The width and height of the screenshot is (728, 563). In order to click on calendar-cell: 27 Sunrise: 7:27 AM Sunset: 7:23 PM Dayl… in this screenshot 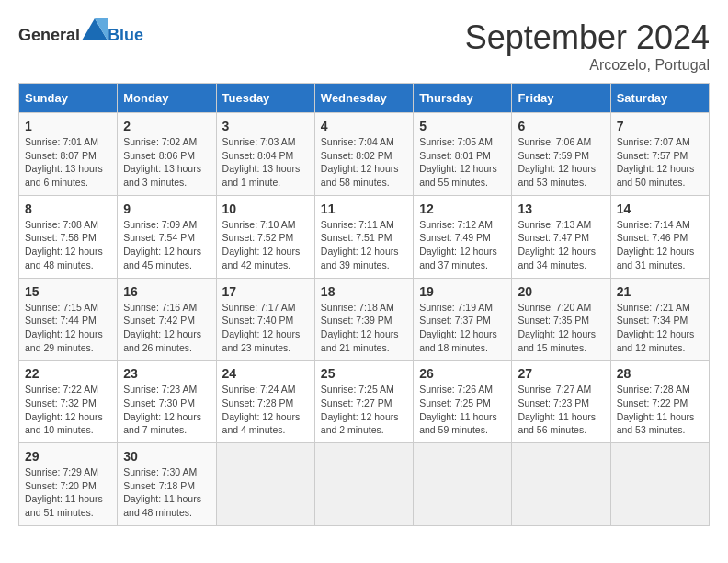, I will do `click(561, 402)`.